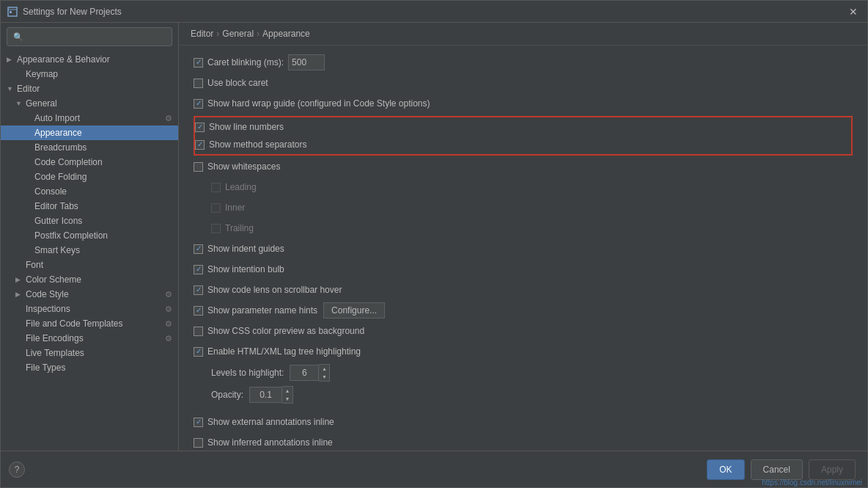 This screenshot has width=868, height=488. What do you see at coordinates (198, 250) in the screenshot?
I see `show-indent-guides-checkbox` at bounding box center [198, 250].